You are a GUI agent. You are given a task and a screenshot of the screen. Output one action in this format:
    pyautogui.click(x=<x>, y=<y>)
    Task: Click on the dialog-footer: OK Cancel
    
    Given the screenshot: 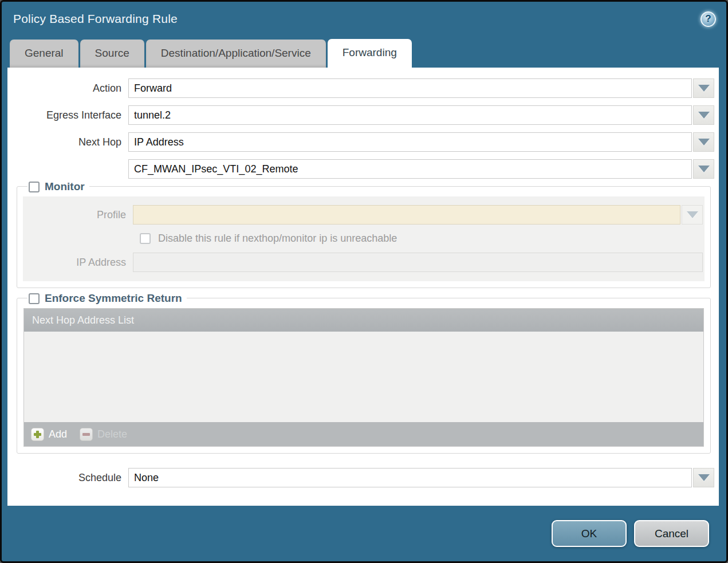 What is the action you would take?
    pyautogui.click(x=364, y=534)
    